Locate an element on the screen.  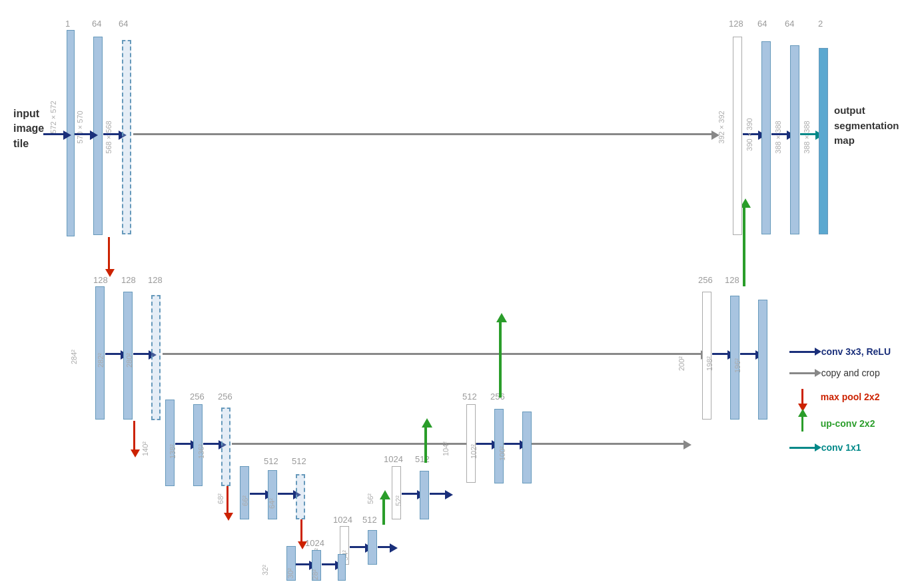
size-30: 30² is located at coordinates (290, 573).